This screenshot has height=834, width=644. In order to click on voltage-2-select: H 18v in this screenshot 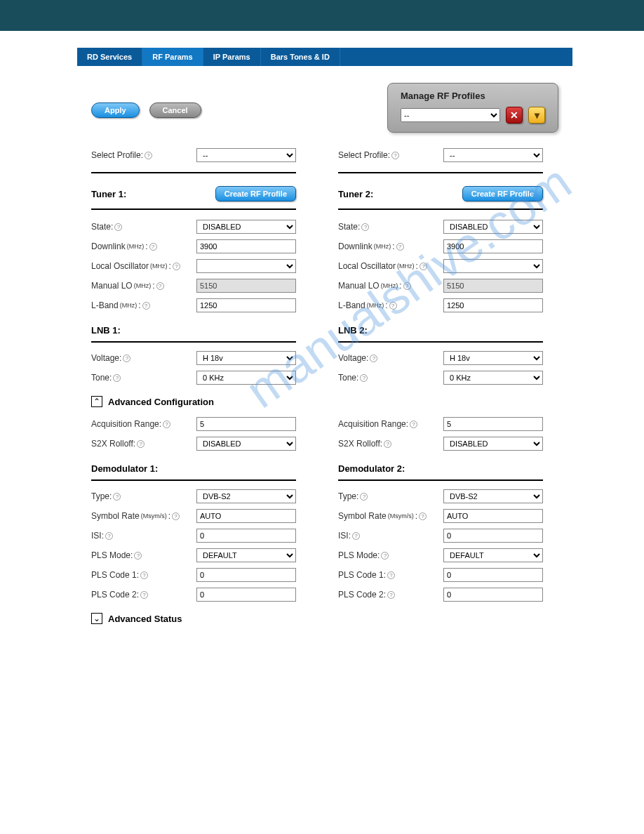, I will do `click(493, 358)`.